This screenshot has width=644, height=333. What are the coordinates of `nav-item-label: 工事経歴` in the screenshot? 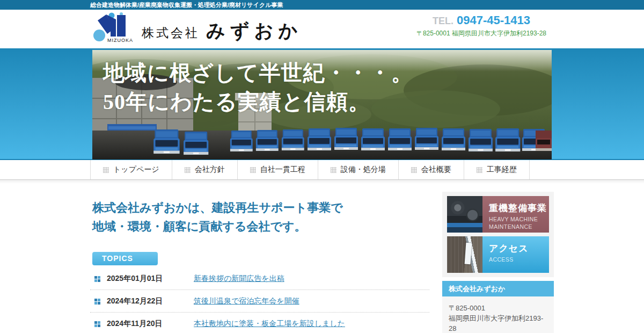 It's located at (502, 170).